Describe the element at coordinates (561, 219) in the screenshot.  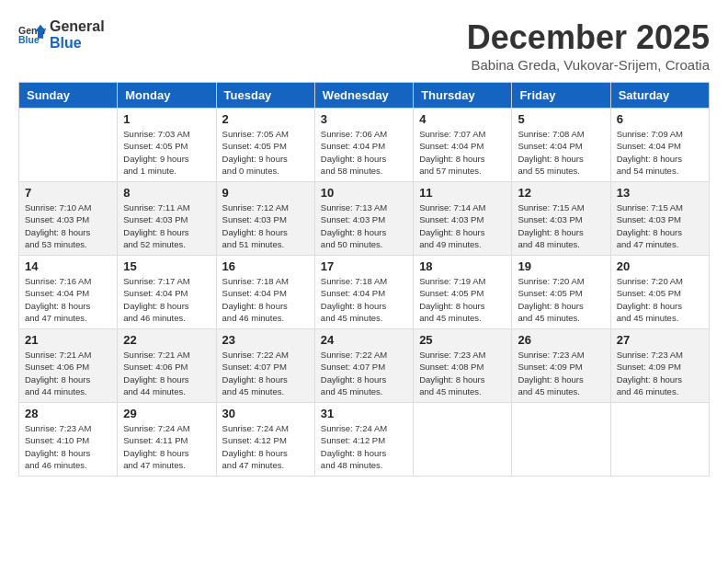
I see `day-cell-12: 12Sunrise: 7:15 AMSunset: 4:03 PMDayligh…` at that location.